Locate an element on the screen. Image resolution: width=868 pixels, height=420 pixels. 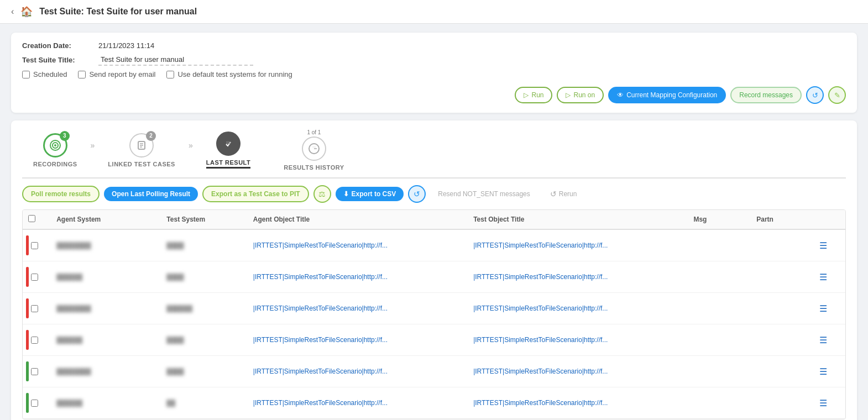
scheduled-checkbox-label: Scheduled is located at coordinates (44, 74).